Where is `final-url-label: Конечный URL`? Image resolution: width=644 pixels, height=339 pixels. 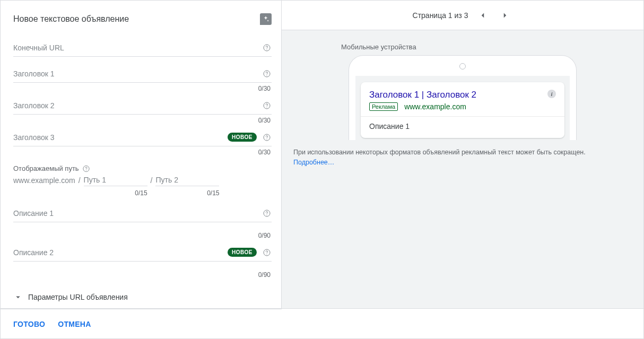 final-url-label: Конечный URL is located at coordinates (39, 48).